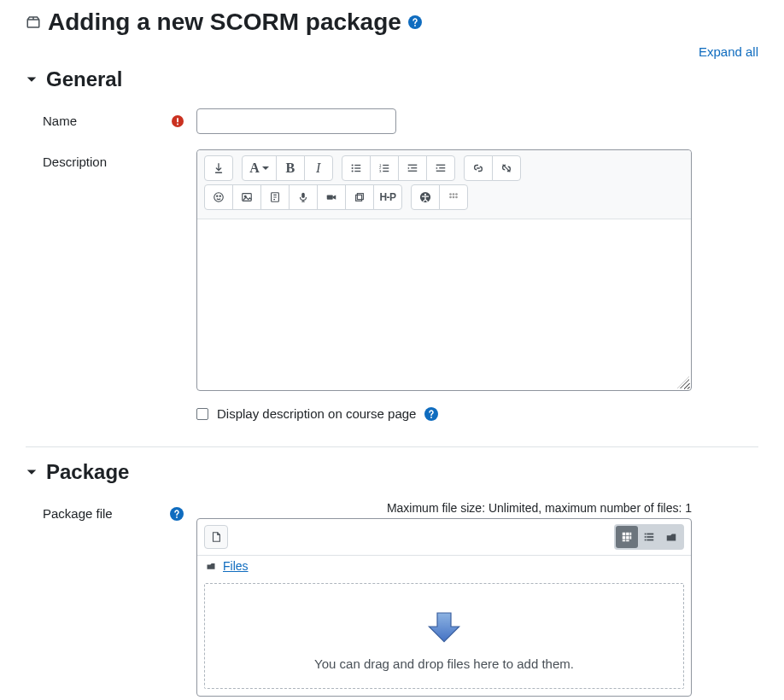 The height and width of the screenshot is (700, 784). Describe the element at coordinates (331, 197) in the screenshot. I see `video-record-button` at that location.